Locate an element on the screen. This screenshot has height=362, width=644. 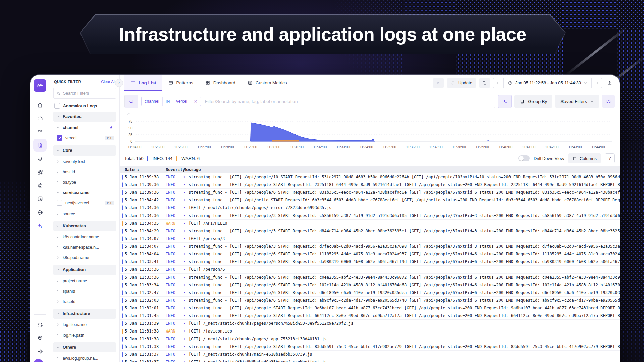
filter-section-application: Application is located at coordinates (85, 270).